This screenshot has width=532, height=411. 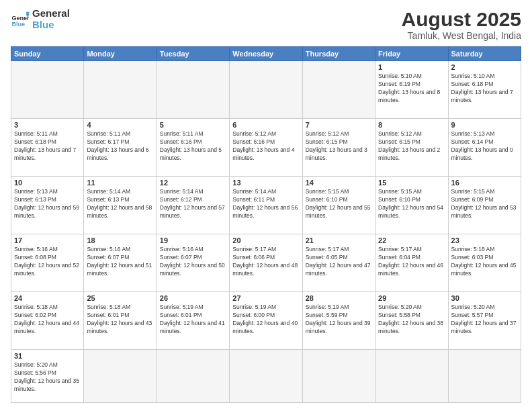 I want to click on day-info: Sunrise: 5:15 AM Sunset: 6:09 PM Dayligh…, so click(x=485, y=204).